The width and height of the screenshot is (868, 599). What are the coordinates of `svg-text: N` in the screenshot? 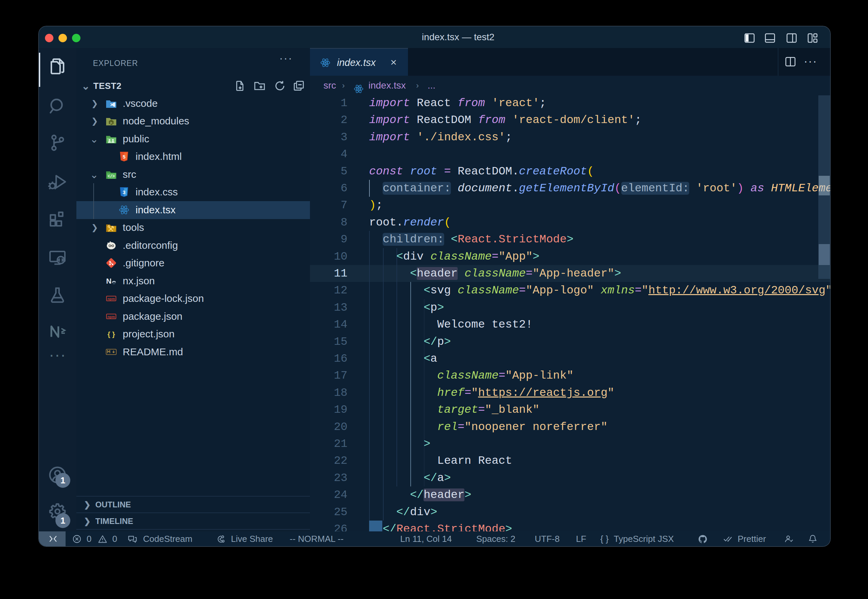 It's located at (109, 281).